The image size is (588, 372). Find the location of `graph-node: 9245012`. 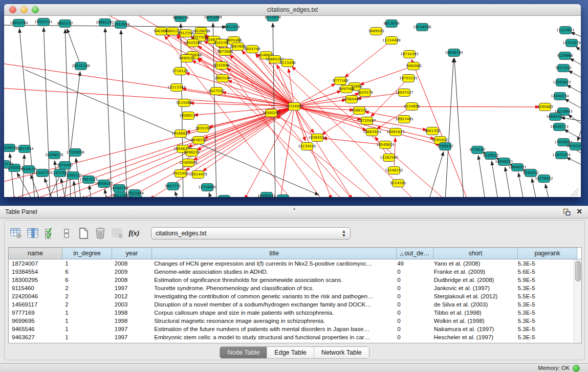

graph-node: 9245012 is located at coordinates (530, 173).